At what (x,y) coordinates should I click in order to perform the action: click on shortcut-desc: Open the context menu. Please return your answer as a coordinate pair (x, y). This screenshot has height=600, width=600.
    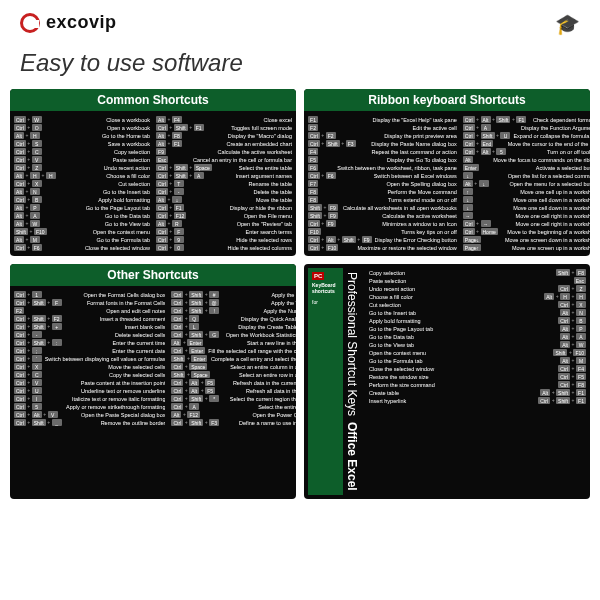
    Looking at the image, I should click on (460, 353).